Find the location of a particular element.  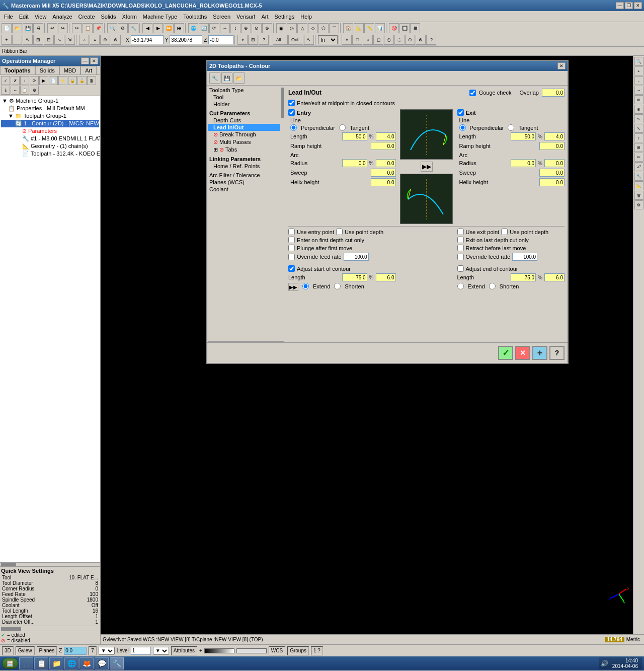

enter-first-depth-checkbox is located at coordinates (292, 240).